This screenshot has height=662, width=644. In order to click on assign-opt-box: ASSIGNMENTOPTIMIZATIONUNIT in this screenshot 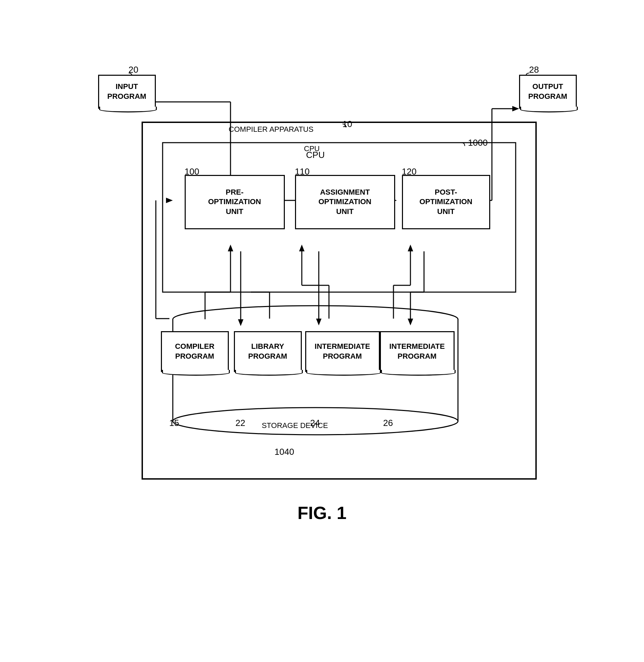, I will do `click(345, 202)`.